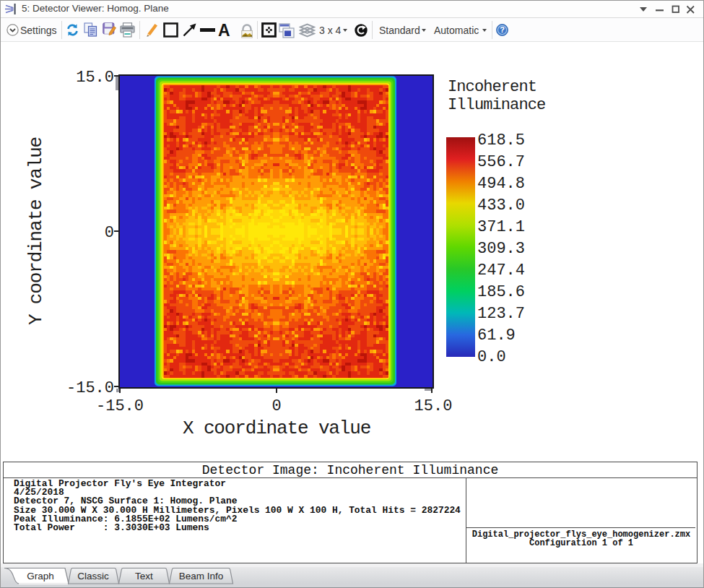 The height and width of the screenshot is (588, 704). Describe the element at coordinates (40, 576) in the screenshot. I see `svg-text: Graph` at that location.